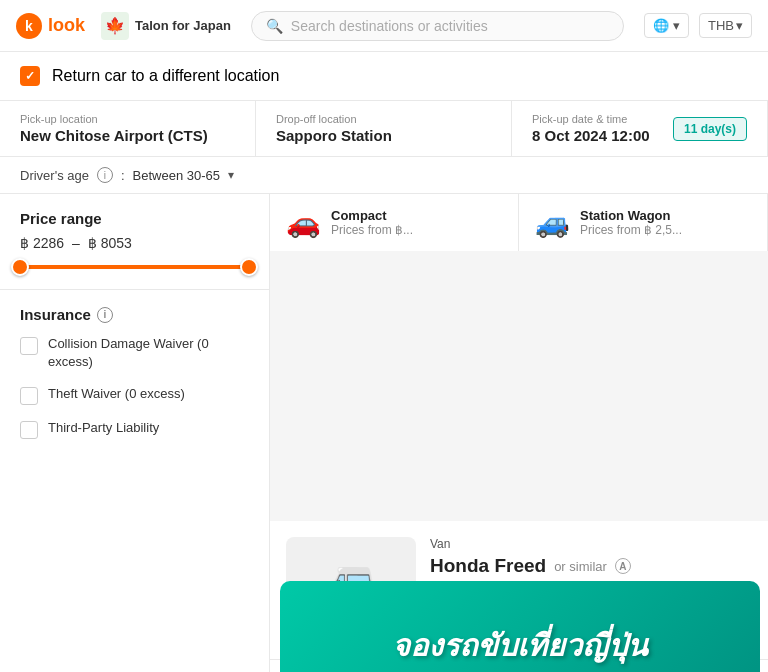  Describe the element at coordinates (520, 646) in the screenshot. I see `promo-title: จองรถขับเที่ยวญี่ปุ่น` at that location.